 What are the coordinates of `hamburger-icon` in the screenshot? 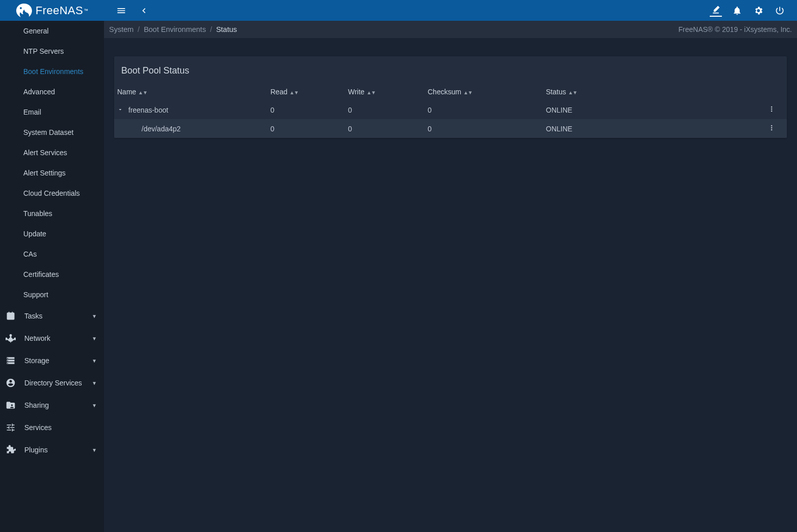 It's located at (121, 11).